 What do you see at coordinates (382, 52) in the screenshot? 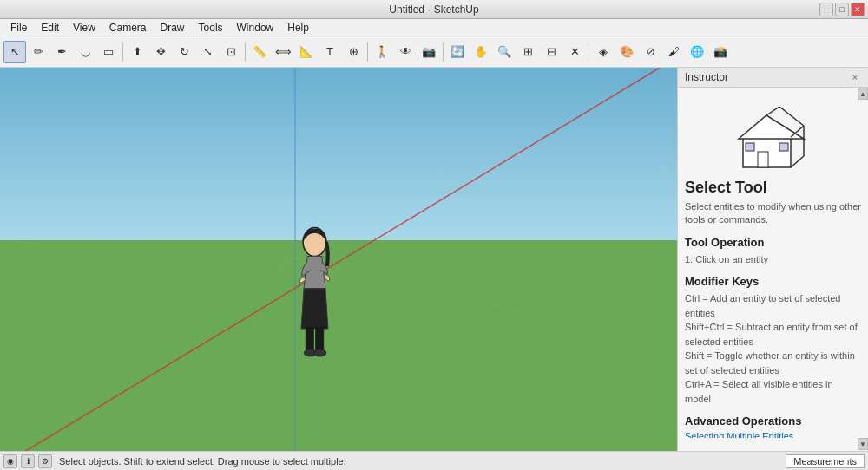
I see `toolbar-tool-walk: 🚶` at bounding box center [382, 52].